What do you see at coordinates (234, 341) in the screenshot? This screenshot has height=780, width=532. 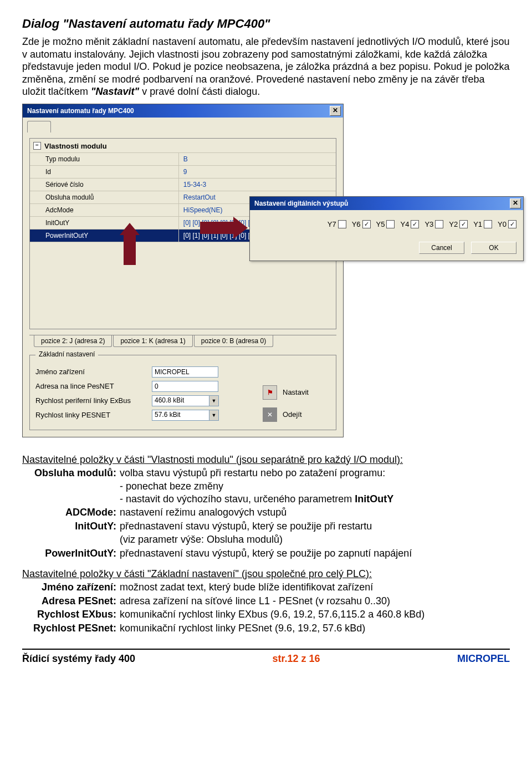 I see `tab-position-0: pozice 0: B (adresa 0)` at bounding box center [234, 341].